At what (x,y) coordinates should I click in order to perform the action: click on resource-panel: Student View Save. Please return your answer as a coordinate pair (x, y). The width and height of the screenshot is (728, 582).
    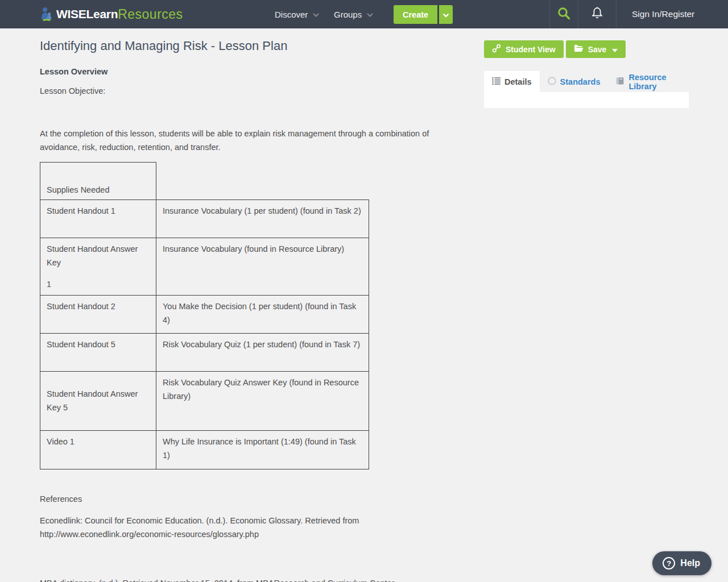
    Looking at the image, I should click on (586, 74).